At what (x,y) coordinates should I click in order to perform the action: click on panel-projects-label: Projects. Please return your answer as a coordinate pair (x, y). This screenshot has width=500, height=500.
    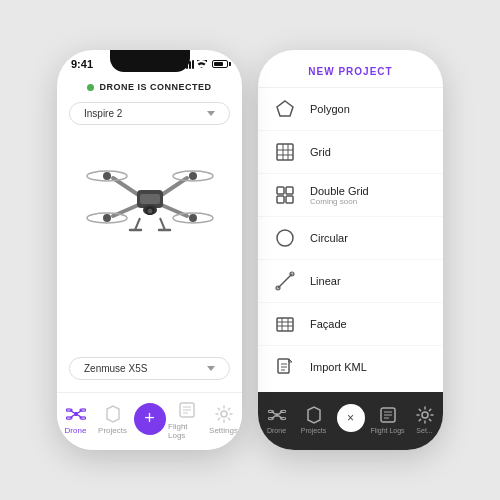
    Looking at the image, I should click on (314, 430).